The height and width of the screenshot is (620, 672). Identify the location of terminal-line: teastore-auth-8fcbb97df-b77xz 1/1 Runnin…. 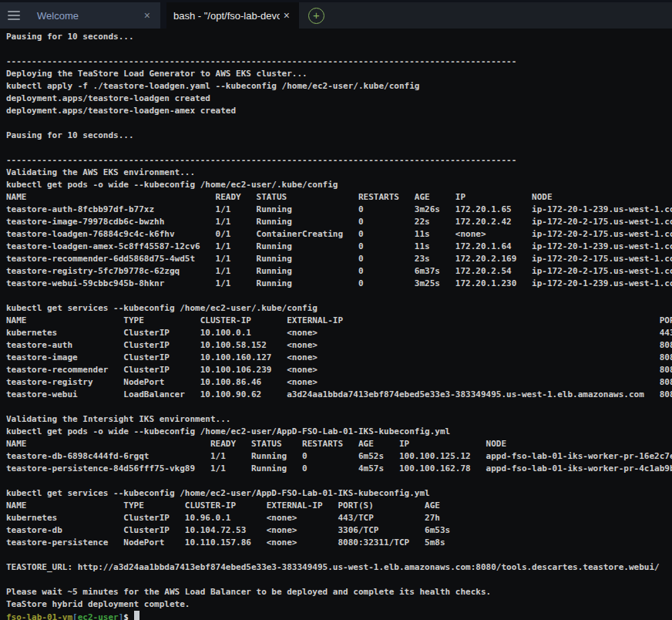
(339, 210).